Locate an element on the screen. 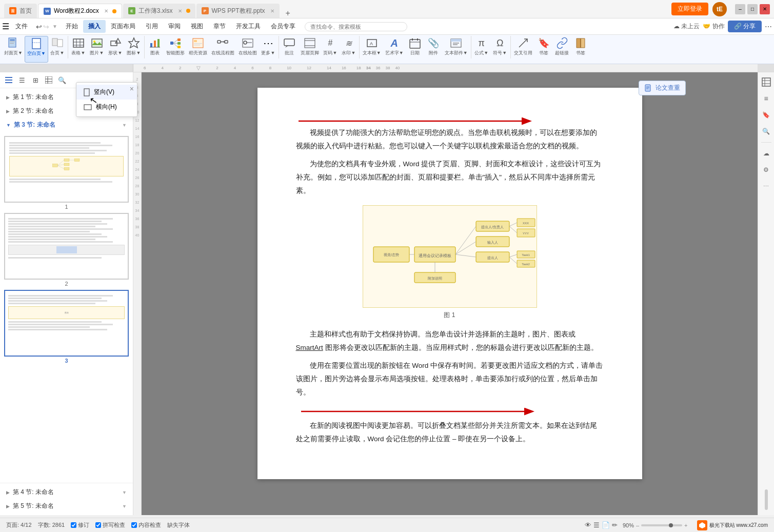 This screenshot has height=532, width=774. spell-checkbox is located at coordinates (98, 525).